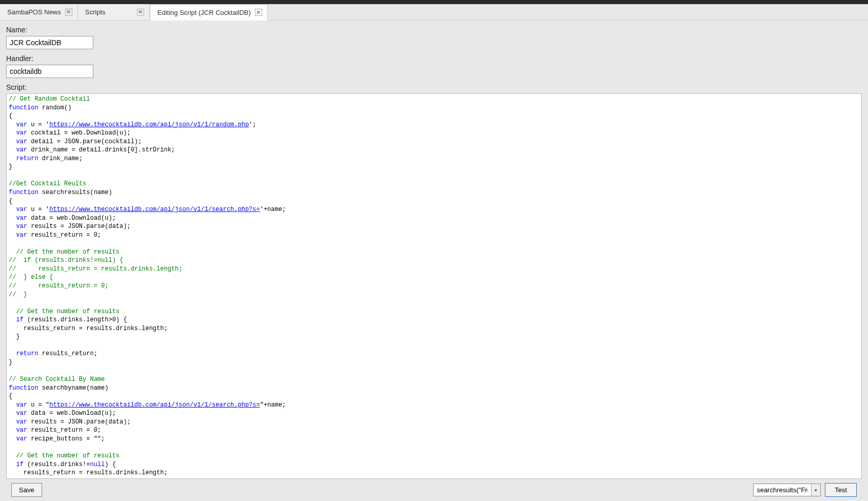 The image size is (868, 501). Describe the element at coordinates (434, 87) in the screenshot. I see `script-label: Script:` at that location.